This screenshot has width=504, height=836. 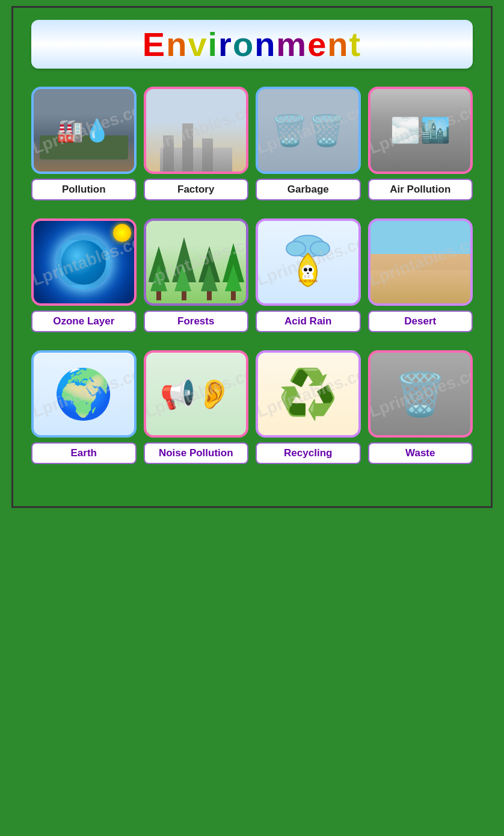 I want to click on label-ozone-layer: Ozone Layer, so click(x=84, y=321).